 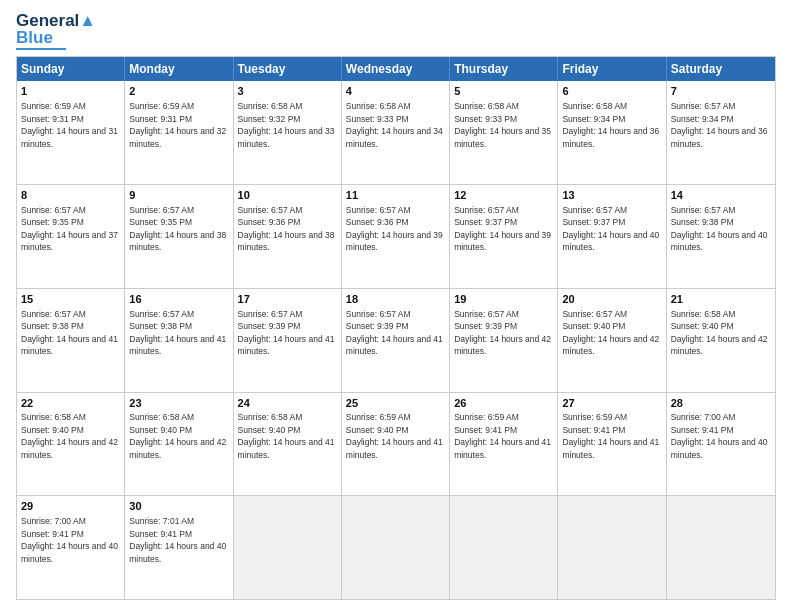 What do you see at coordinates (504, 404) in the screenshot?
I see `day-number: 26` at bounding box center [504, 404].